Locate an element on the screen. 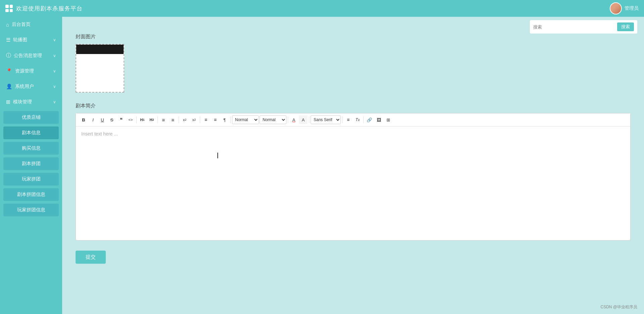 The image size is (644, 314). script-group-button: 剧本拼团 is located at coordinates (31, 164).